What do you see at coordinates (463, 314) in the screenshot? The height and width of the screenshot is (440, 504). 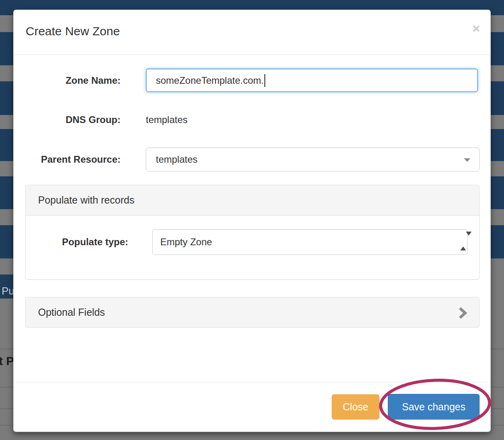 I see `chevron-right-icon` at bounding box center [463, 314].